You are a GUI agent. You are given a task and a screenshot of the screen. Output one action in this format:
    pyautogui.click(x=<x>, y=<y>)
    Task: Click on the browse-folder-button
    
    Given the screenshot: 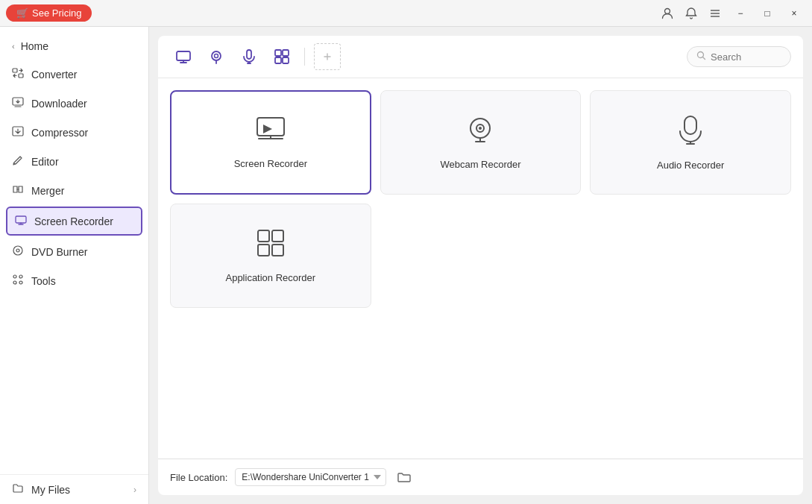 What is the action you would take?
    pyautogui.click(x=404, y=477)
    